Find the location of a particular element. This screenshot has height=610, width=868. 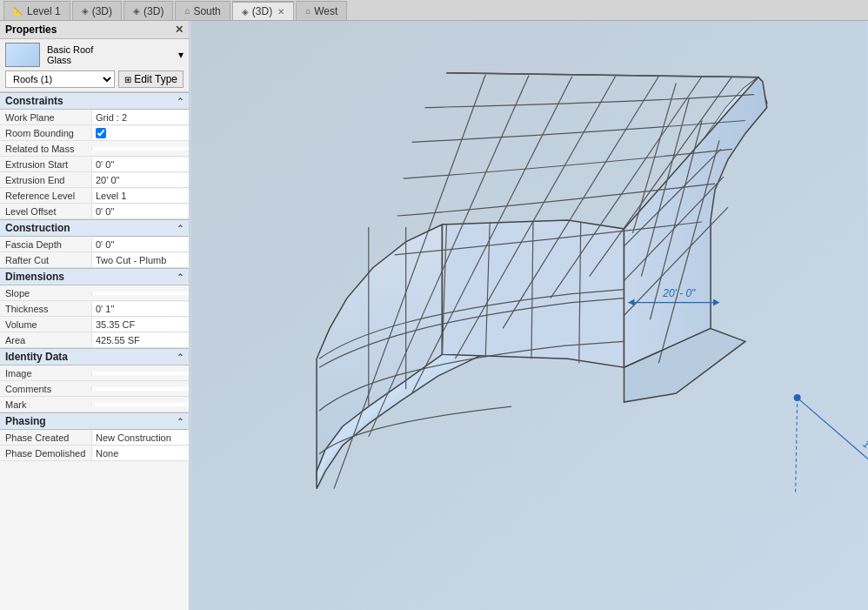

tab-3d1-icon: ◈ is located at coordinates (85, 10).